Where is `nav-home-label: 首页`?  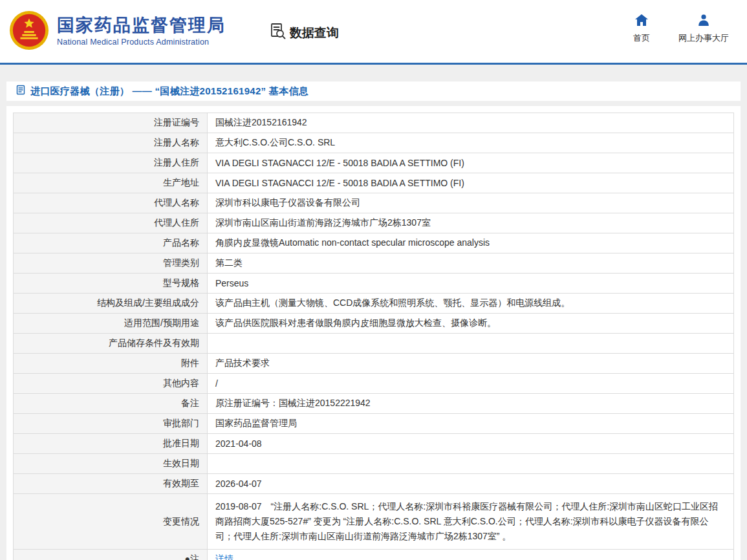 nav-home-label: 首页 is located at coordinates (642, 38).